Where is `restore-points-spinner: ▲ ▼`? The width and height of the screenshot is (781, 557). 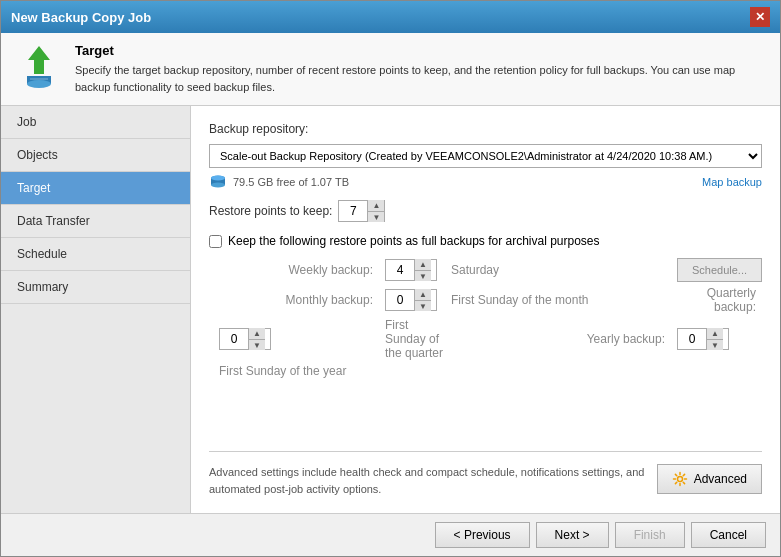 restore-points-spinner: ▲ ▼ is located at coordinates (362, 211).